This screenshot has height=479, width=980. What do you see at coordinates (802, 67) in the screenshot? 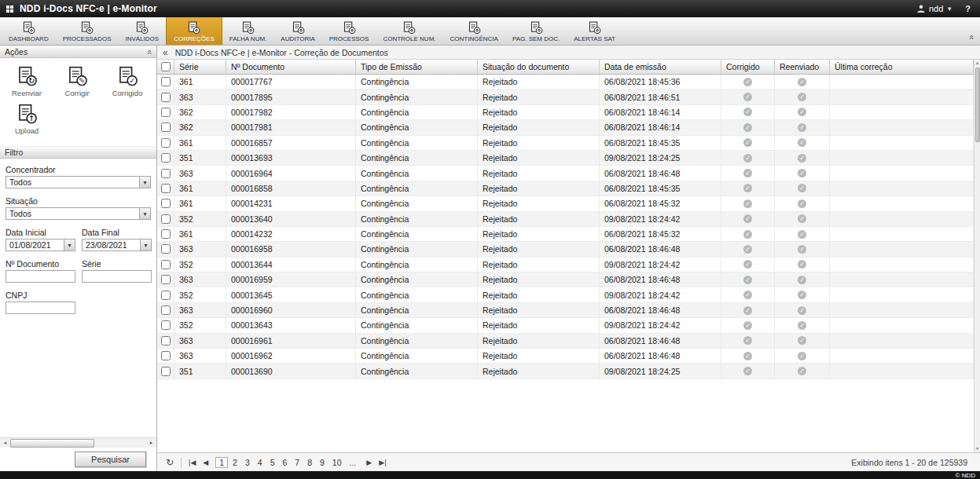
I see `column-header-reenviado: Reenviado` at bounding box center [802, 67].